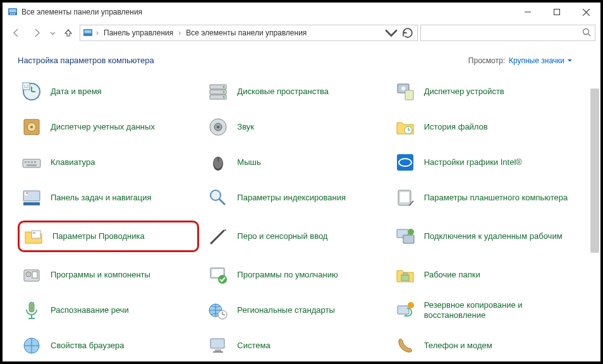  I want to click on item-explorer-options: Параметры Проводника, so click(109, 236).